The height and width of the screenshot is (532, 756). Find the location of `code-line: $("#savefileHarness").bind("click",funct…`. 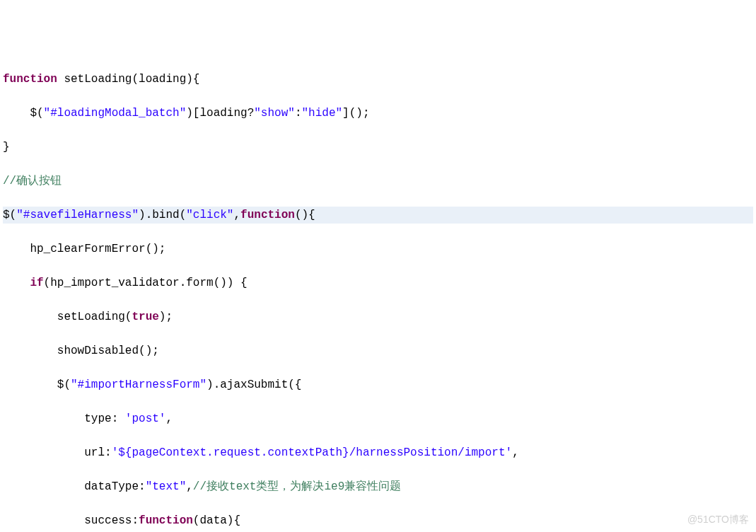

code-line: $("#savefileHarness").bind("click",funct… is located at coordinates (378, 215).